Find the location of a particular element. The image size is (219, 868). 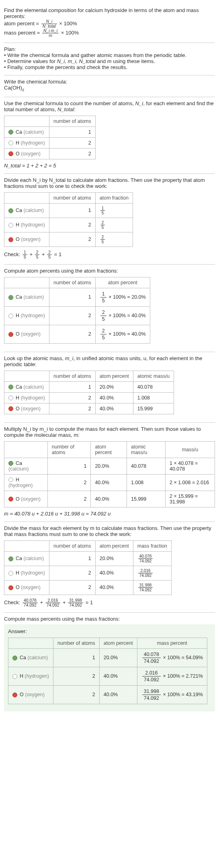

mass-percent-cell: 31.99874.092 × 100% = 43.19% is located at coordinates (172, 695).